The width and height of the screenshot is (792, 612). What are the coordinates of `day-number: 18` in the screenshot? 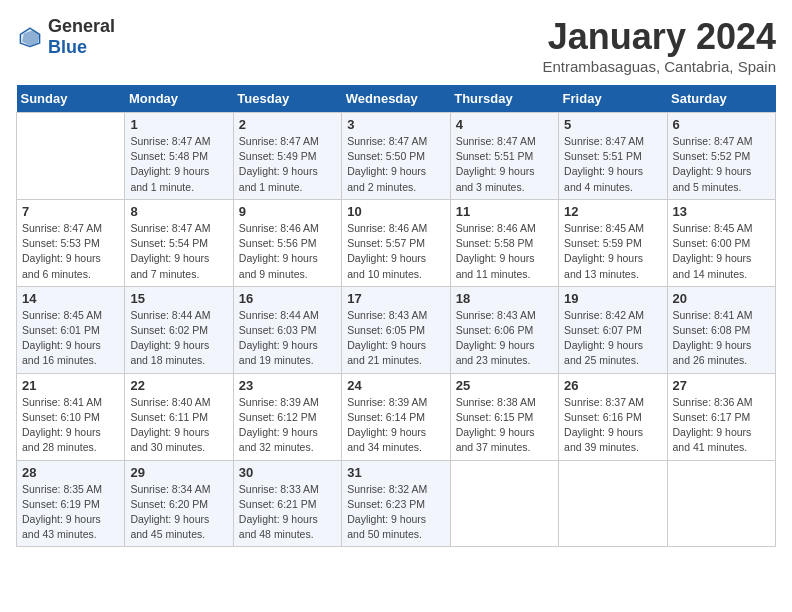 It's located at (504, 298).